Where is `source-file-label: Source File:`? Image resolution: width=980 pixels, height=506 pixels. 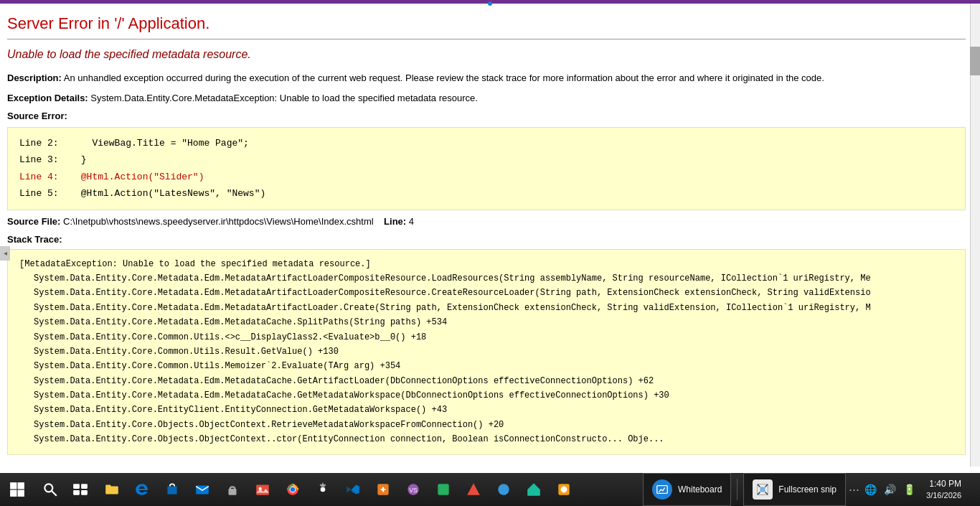 source-file-label: Source File: is located at coordinates (34, 221).